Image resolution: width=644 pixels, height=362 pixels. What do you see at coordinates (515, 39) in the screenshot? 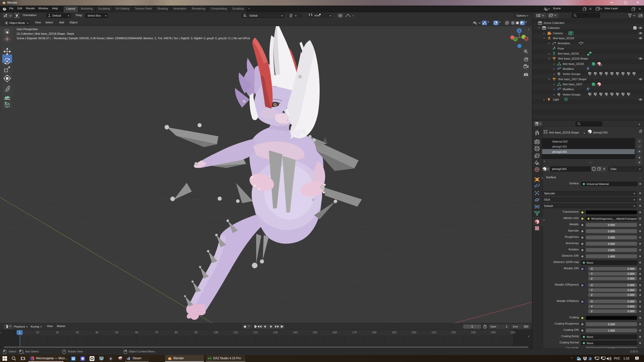
I see `svg-text: Y` at bounding box center [515, 39].